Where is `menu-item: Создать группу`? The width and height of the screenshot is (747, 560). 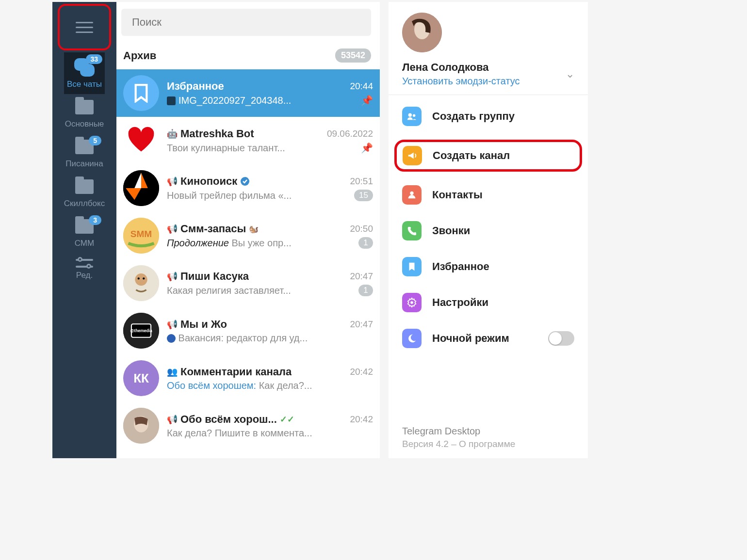 menu-item: Создать группу is located at coordinates (488, 116).